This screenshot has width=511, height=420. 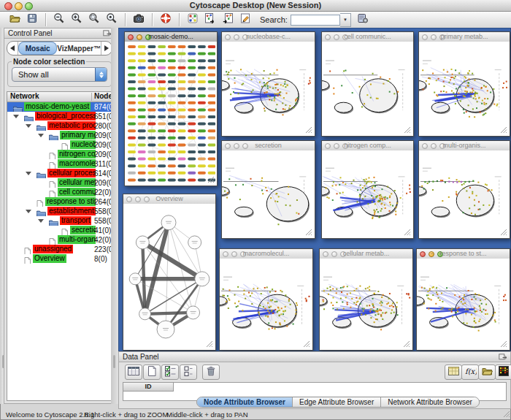 I want to click on network-window-cellular-metabolic: cellular metab..., so click(x=366, y=299).